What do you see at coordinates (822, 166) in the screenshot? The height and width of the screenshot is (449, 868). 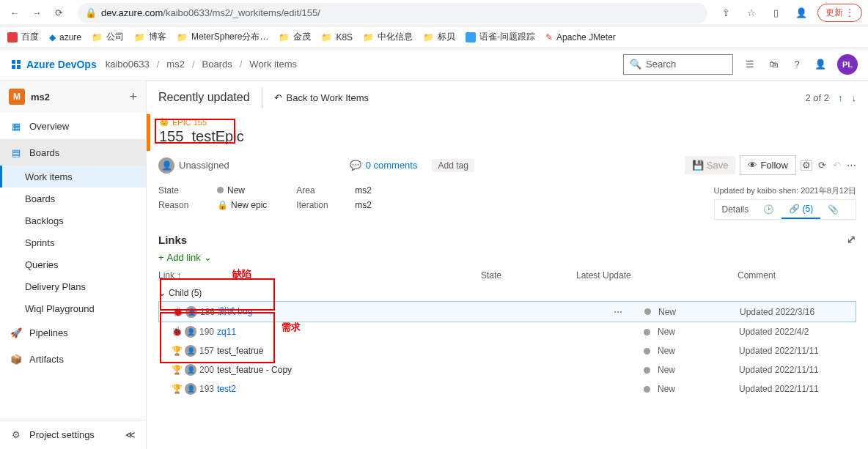 I see `refresh-icon: ⟳` at bounding box center [822, 166].